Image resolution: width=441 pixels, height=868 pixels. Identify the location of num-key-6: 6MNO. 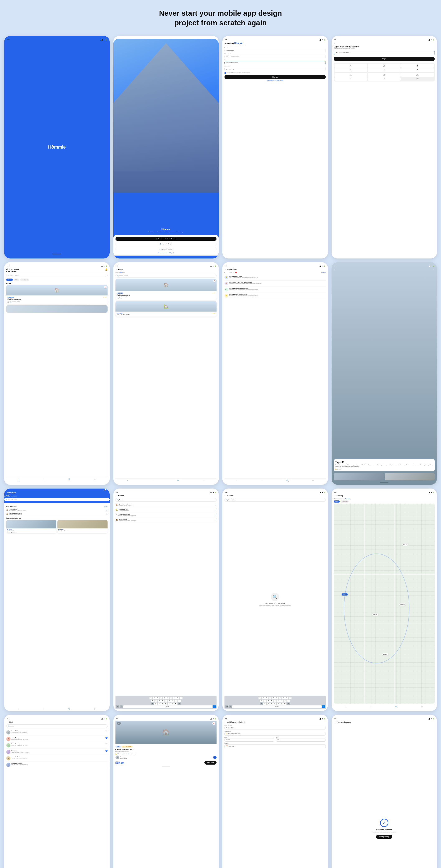
(418, 70).